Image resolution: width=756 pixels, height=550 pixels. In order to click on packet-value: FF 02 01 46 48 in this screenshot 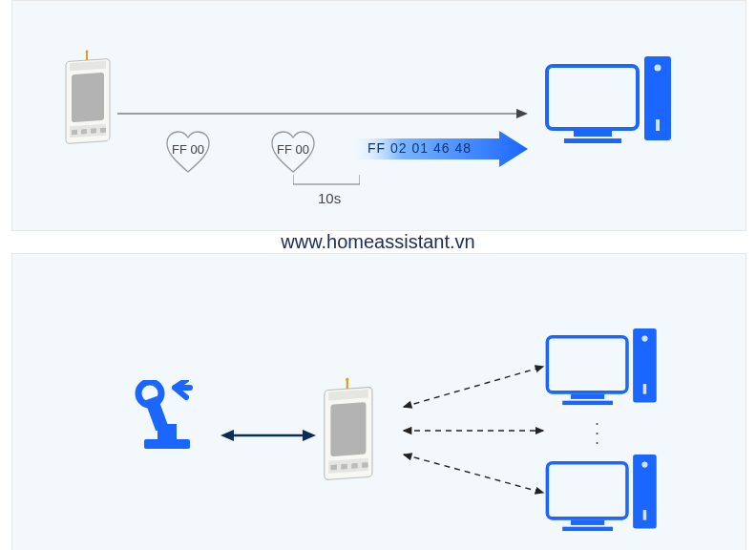, I will do `click(420, 148)`.